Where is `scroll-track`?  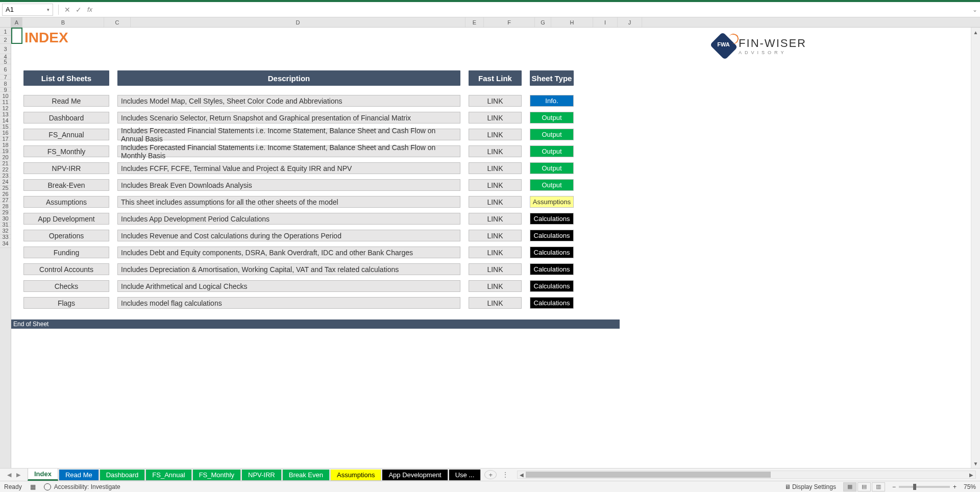
scroll-track is located at coordinates (976, 248).